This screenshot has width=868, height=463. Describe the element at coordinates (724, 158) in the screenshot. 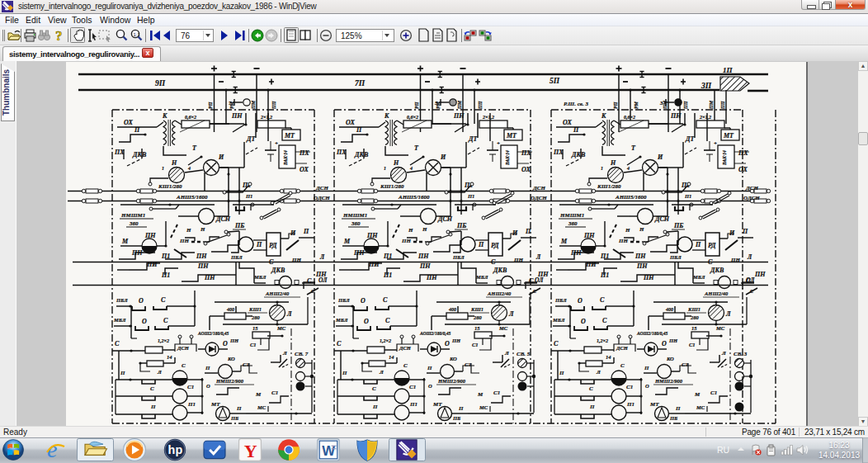

I see `svg-text: ВАК·14` at that location.